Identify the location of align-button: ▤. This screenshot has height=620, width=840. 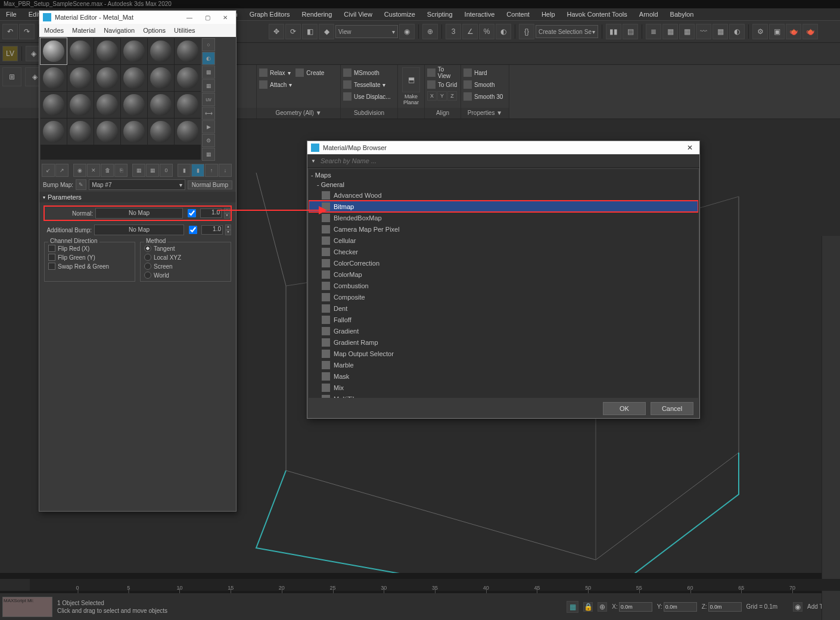
(630, 32).